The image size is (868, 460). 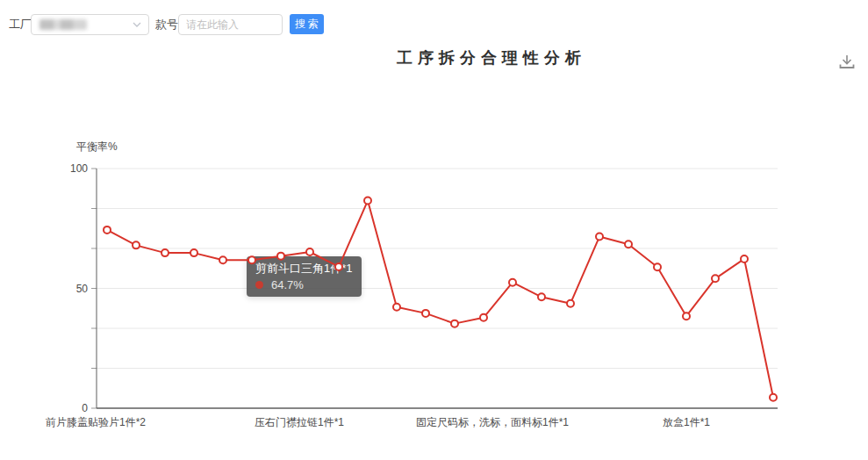 I want to click on tooltip-category: 剪前斗口三角1件*1, so click(x=304, y=269).